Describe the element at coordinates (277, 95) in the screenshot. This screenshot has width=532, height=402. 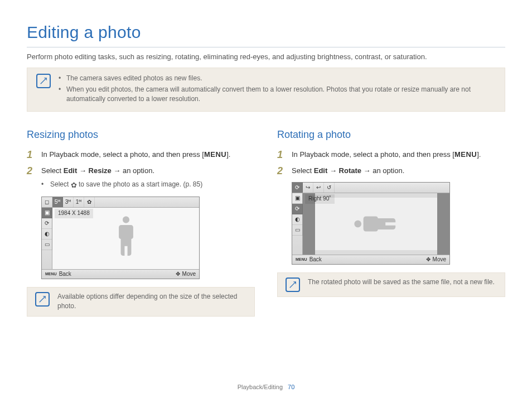
I see `top-note-item: When you edit photos, the camera will au…` at that location.